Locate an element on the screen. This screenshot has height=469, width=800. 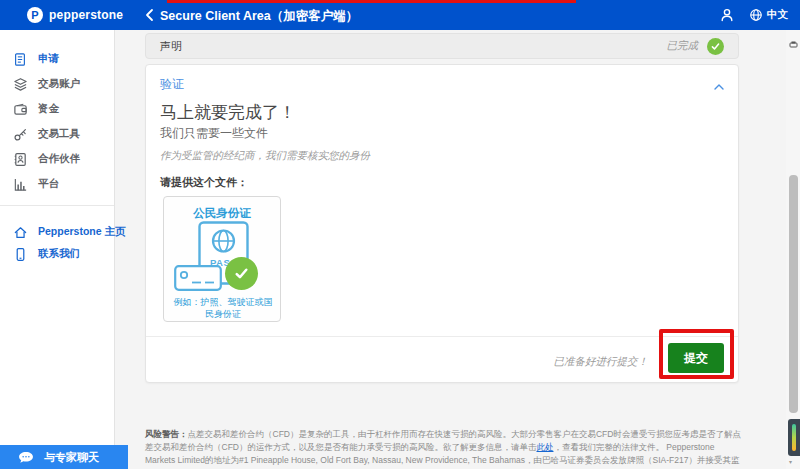
pepperstone-logo: P pepperstone is located at coordinates (75, 15).